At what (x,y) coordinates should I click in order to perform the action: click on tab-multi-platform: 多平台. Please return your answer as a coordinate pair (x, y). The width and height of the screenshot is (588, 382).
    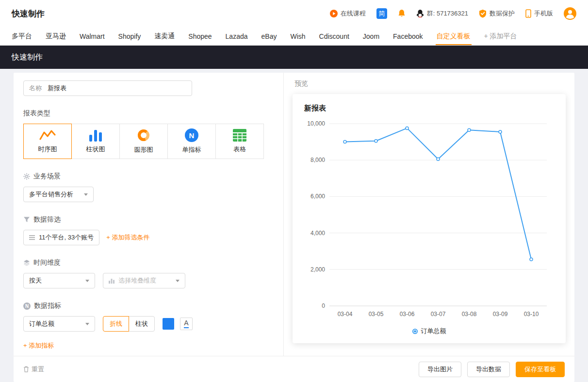
    Looking at the image, I should click on (22, 36).